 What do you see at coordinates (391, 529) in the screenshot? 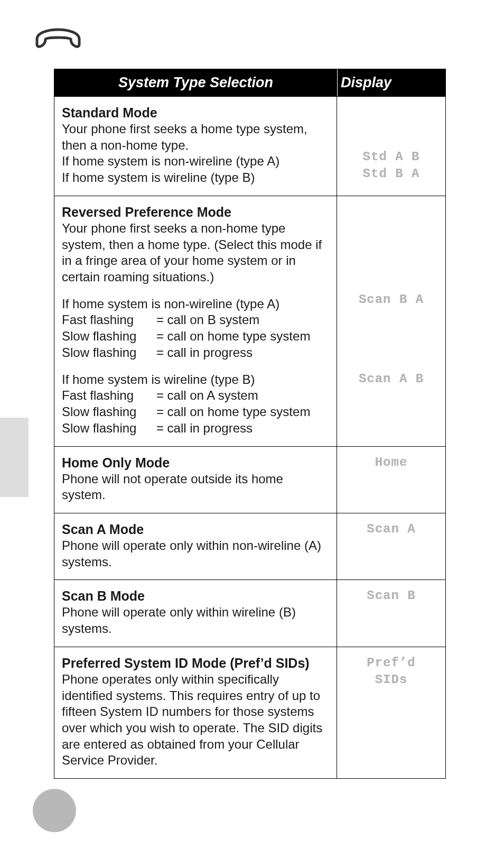
I see `display-value: Scan A` at bounding box center [391, 529].